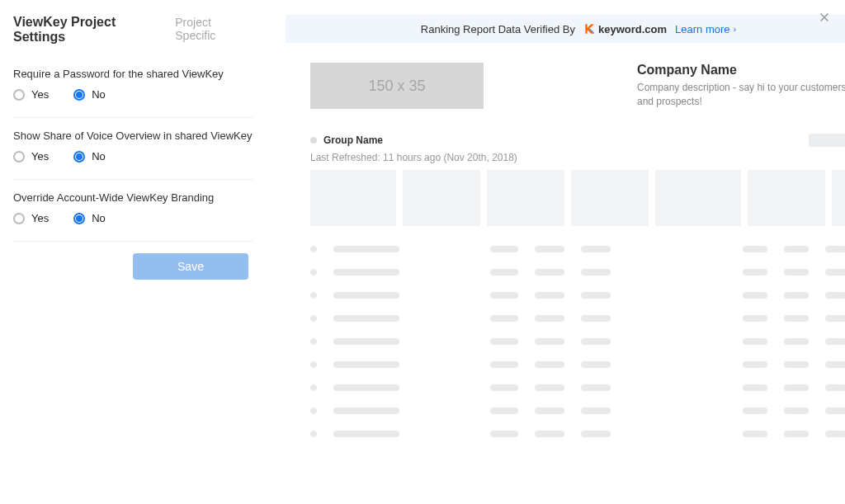  I want to click on brand-logo: keyword.com, so click(625, 30).